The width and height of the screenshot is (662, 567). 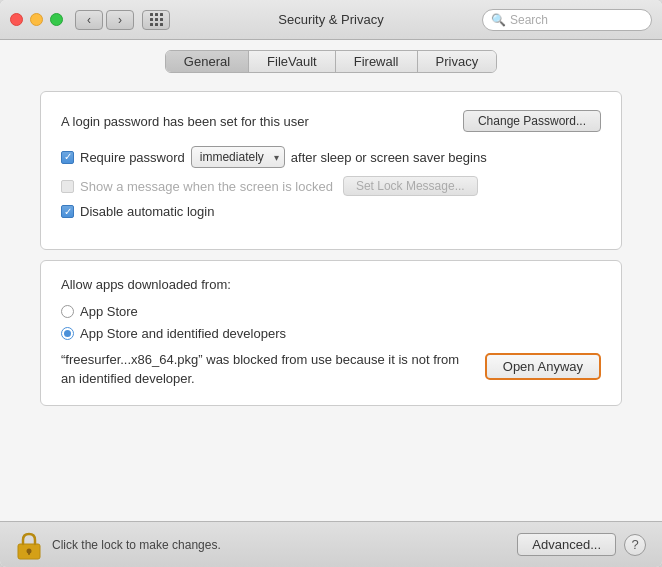 I want to click on immediately-dropdown: immediately, so click(x=238, y=157).